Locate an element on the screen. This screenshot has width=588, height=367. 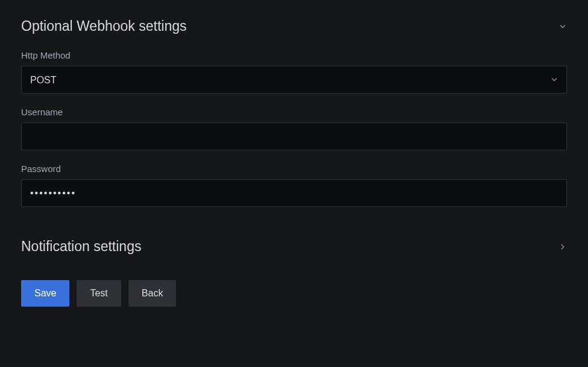
notification-section-title: Notification settings is located at coordinates (81, 246).